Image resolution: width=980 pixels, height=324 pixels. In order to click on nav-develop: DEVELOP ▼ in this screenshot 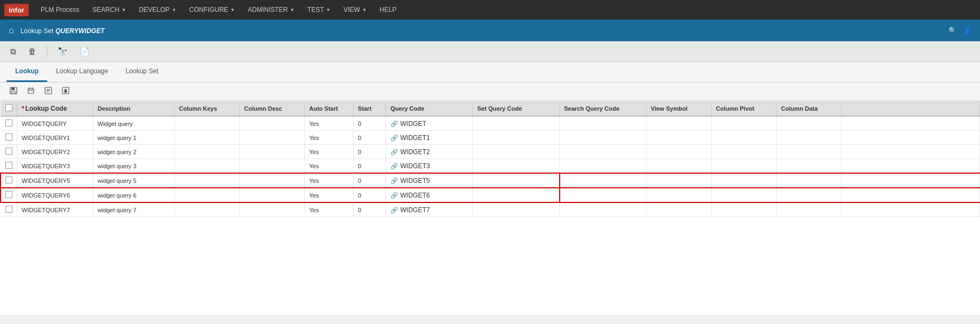, I will do `click(157, 10)`.